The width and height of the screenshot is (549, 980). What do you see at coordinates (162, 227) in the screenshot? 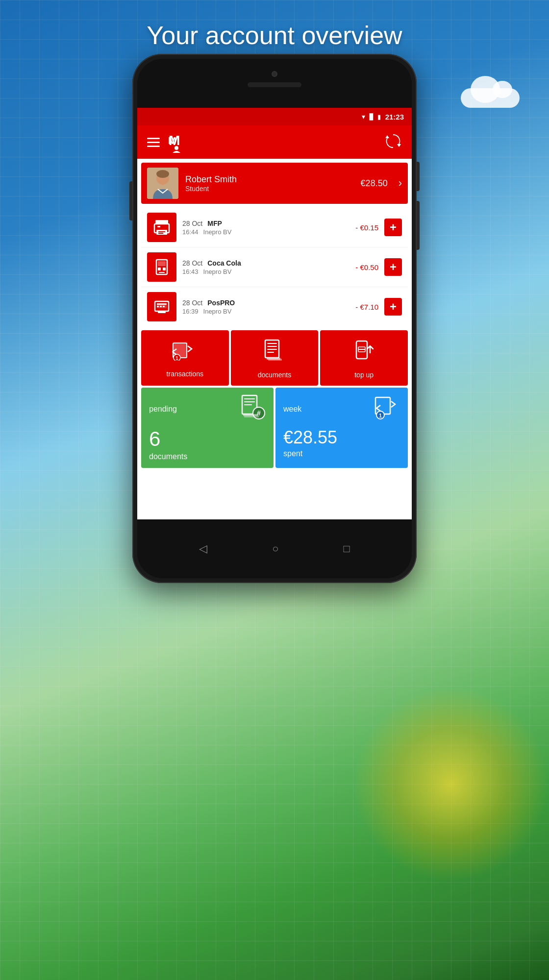
I see `transaction-icon-printer` at bounding box center [162, 227].